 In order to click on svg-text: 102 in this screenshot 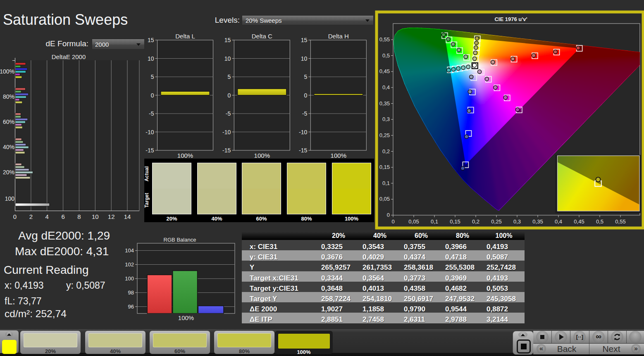, I will do `click(129, 264)`.